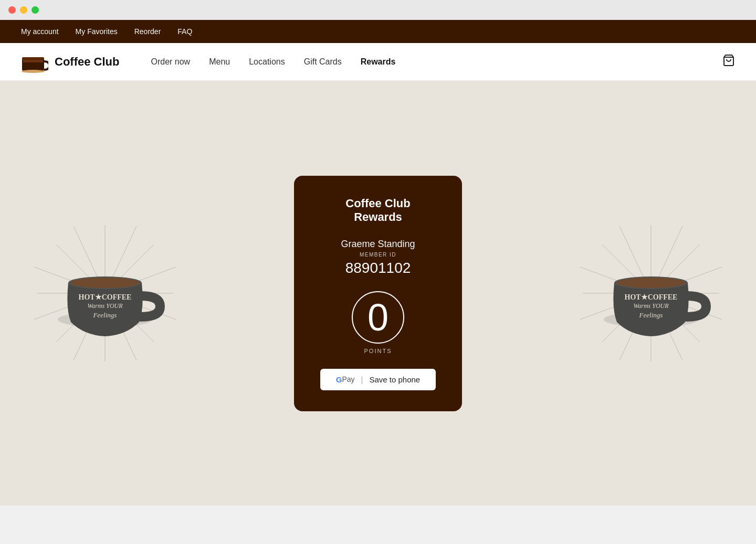 The height and width of the screenshot is (544, 756). Describe the element at coordinates (105, 293) in the screenshot. I see `deco-cup-left: HOT★COFFEE Warms YOUR Feelings` at that location.